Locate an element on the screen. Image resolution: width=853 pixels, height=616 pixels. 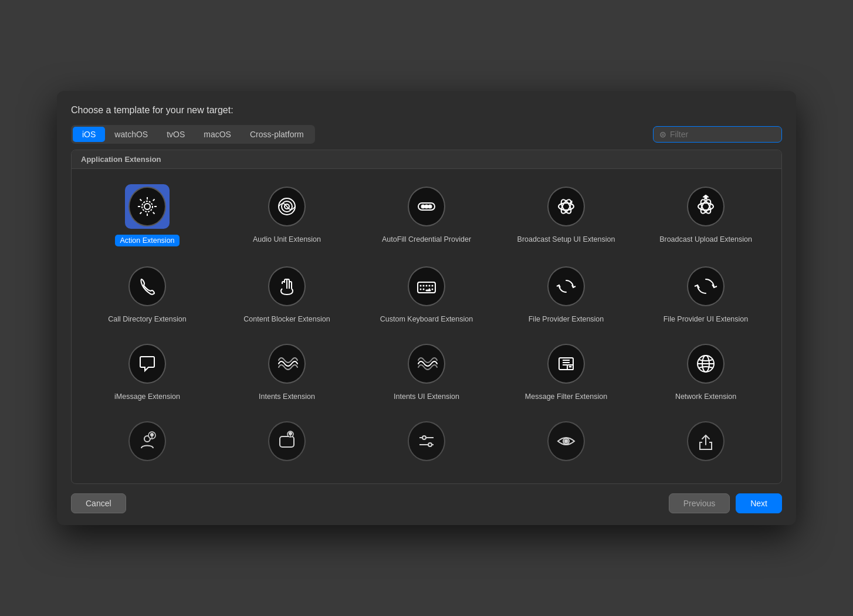
network-label: Network Extension is located at coordinates (706, 397).